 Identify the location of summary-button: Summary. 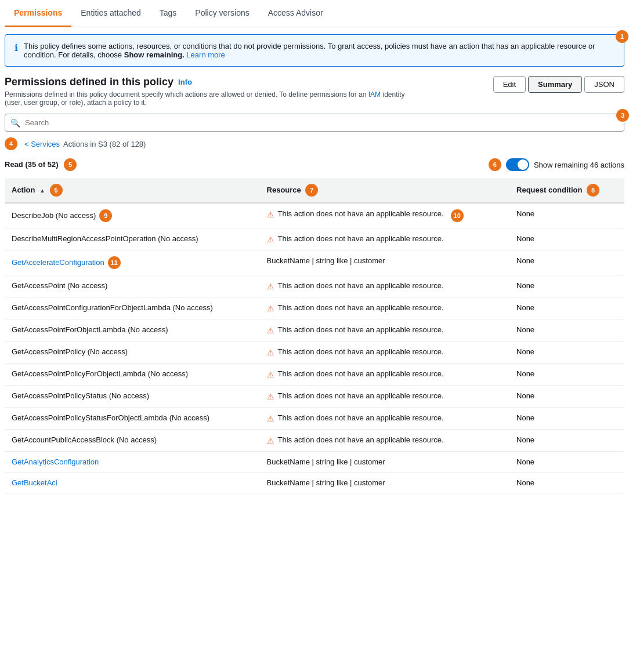
(555, 85).